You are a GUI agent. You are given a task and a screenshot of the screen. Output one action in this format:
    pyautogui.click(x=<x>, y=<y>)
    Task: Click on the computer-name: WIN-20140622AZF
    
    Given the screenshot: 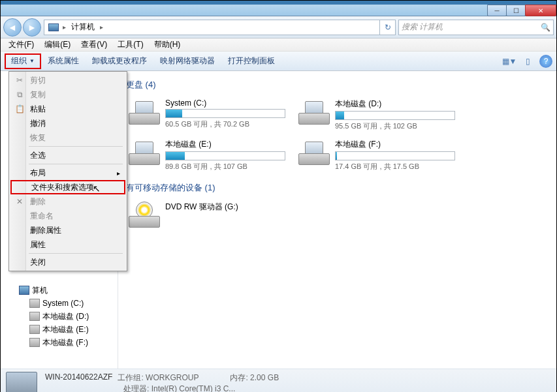 What is the action you would take?
    pyautogui.click(x=78, y=378)
    